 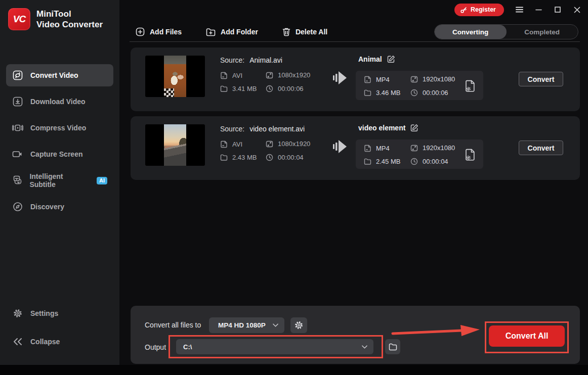 I want to click on output-duration-value: 00:00:04, so click(x=435, y=162).